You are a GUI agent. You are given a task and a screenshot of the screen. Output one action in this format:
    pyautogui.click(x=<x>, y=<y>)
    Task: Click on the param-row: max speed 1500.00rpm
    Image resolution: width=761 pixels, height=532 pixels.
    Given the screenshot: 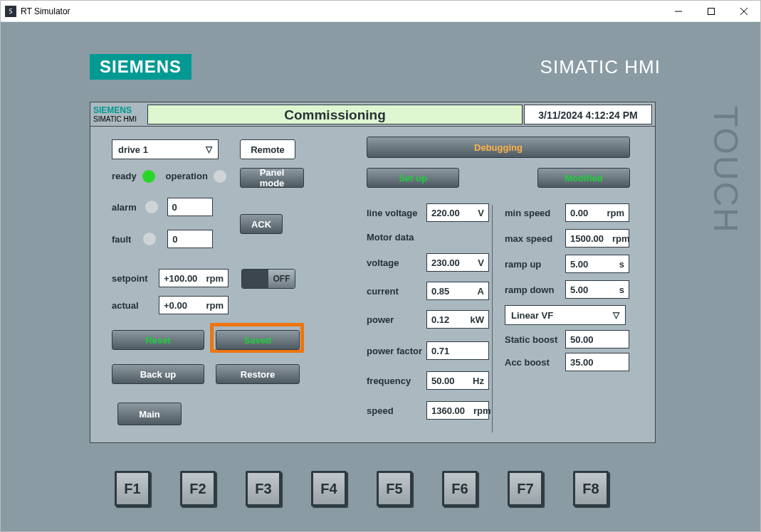 What is the action you would take?
    pyautogui.click(x=567, y=238)
    